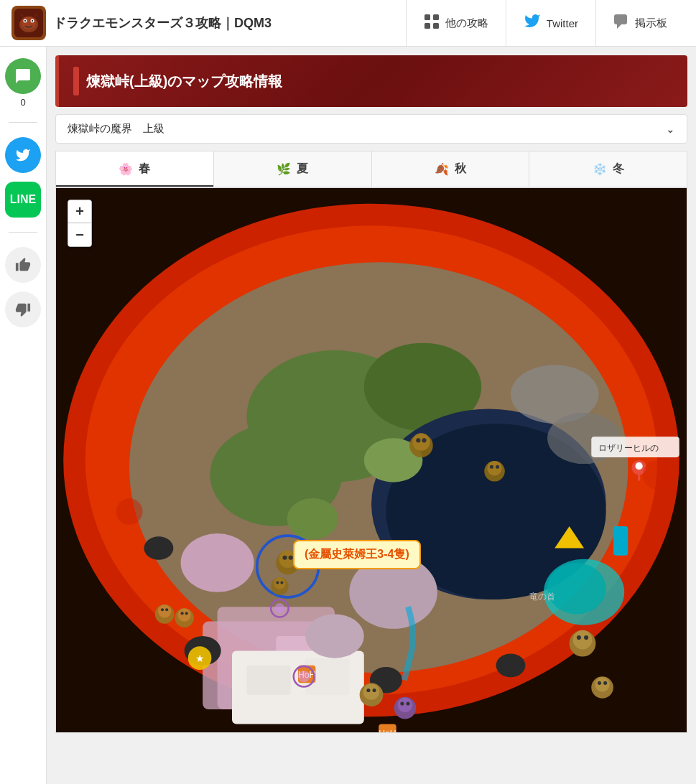 Image resolution: width=696 pixels, height=784 pixels. What do you see at coordinates (80, 223) in the screenshot?
I see `map-zoom-controls: + −` at bounding box center [80, 223].